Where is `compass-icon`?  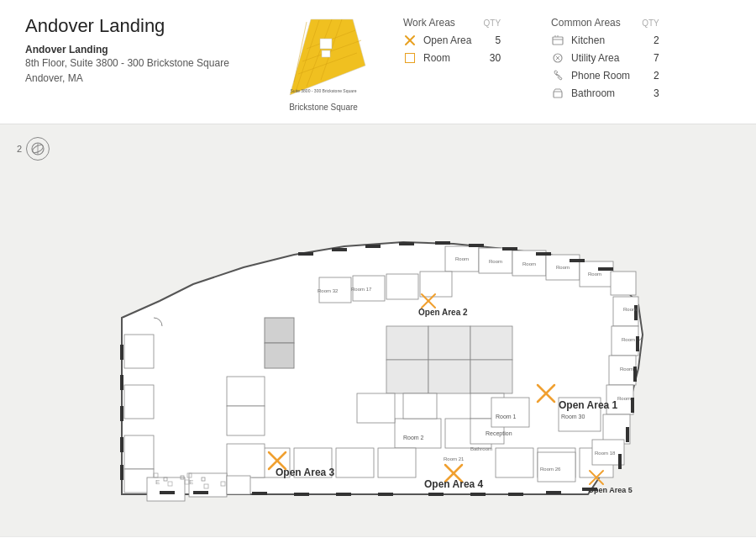
compass-icon is located at coordinates (38, 149).